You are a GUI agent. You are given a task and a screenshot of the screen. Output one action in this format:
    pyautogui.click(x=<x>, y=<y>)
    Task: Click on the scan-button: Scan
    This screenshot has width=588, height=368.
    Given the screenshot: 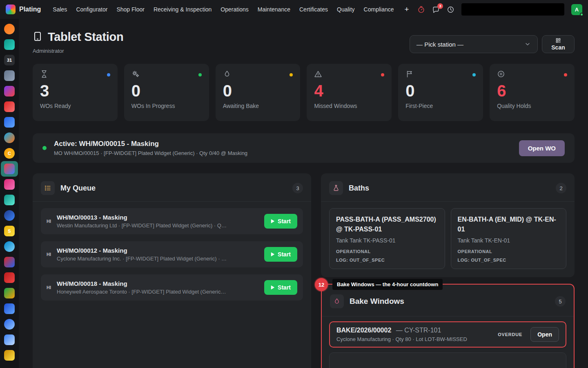 What is the action you would take?
    pyautogui.click(x=558, y=44)
    